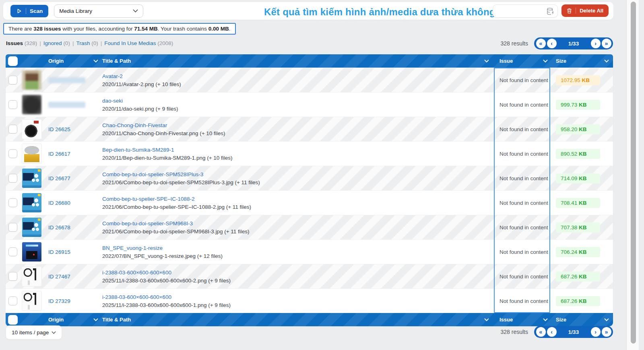 This screenshot has width=644, height=350. I want to click on table-footer-header: Origin Title & Path Issue Size, so click(309, 319).